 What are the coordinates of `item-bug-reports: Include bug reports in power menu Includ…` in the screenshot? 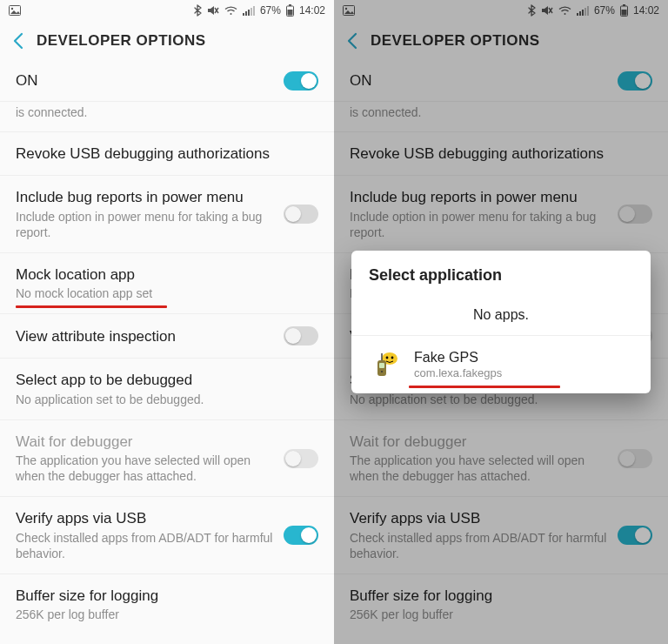 It's located at (167, 214).